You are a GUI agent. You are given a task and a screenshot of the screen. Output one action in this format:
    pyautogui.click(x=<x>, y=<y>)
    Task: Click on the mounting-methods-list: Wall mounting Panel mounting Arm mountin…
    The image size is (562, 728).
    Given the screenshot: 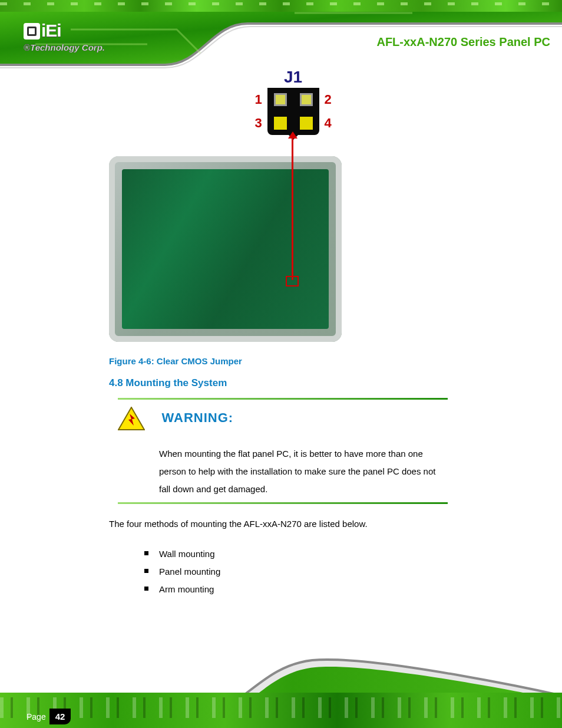 What is the action you would take?
    pyautogui.click(x=183, y=572)
    